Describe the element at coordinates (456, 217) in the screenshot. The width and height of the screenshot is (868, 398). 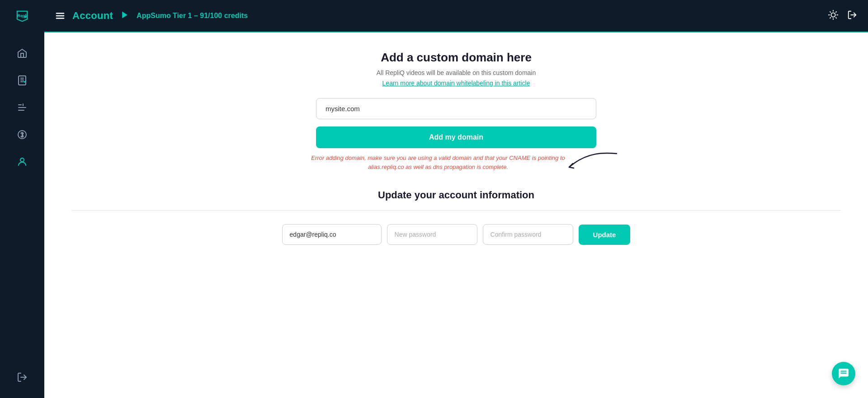
I see `account-section: Update your account information Update` at that location.